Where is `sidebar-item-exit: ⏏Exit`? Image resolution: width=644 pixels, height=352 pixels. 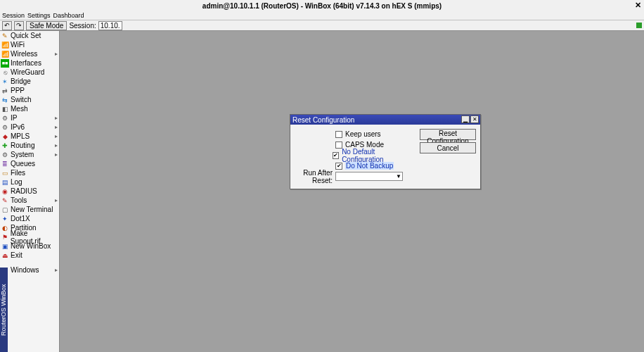 sidebar-item-exit: ⏏Exit is located at coordinates (30, 255).